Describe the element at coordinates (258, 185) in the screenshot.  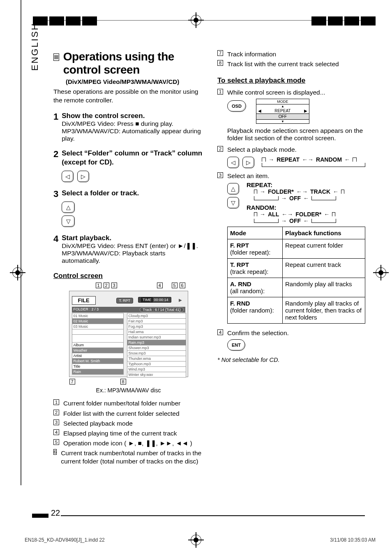
I see `repeat-label: REPEAT` at that location.